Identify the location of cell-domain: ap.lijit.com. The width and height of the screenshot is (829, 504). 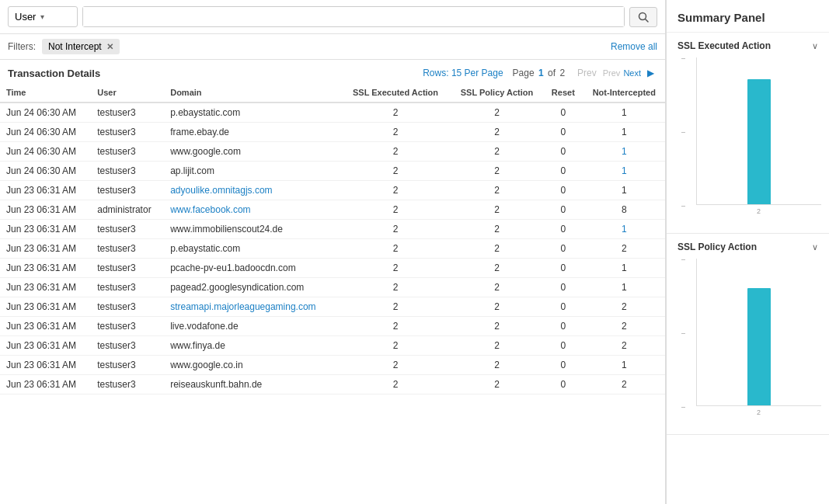
(252, 171).